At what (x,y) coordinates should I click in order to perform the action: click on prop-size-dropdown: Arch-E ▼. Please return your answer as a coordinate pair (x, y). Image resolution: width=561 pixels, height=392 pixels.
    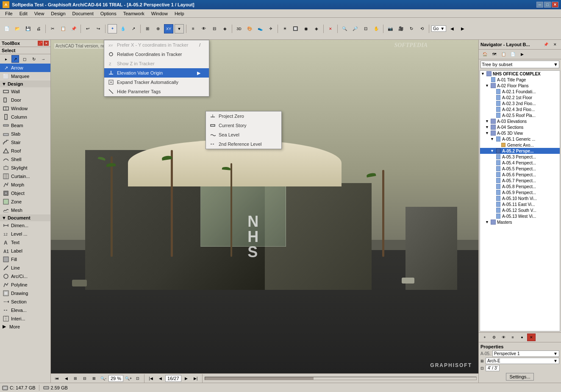
    Looking at the image, I should click on (522, 361).